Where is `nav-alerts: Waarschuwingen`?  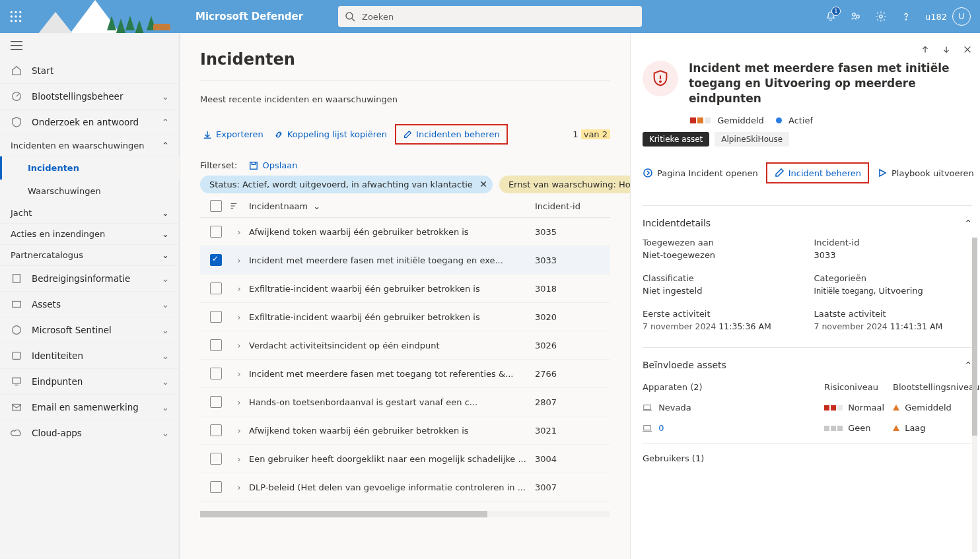
nav-alerts: Waarschuwingen is located at coordinates (90, 191).